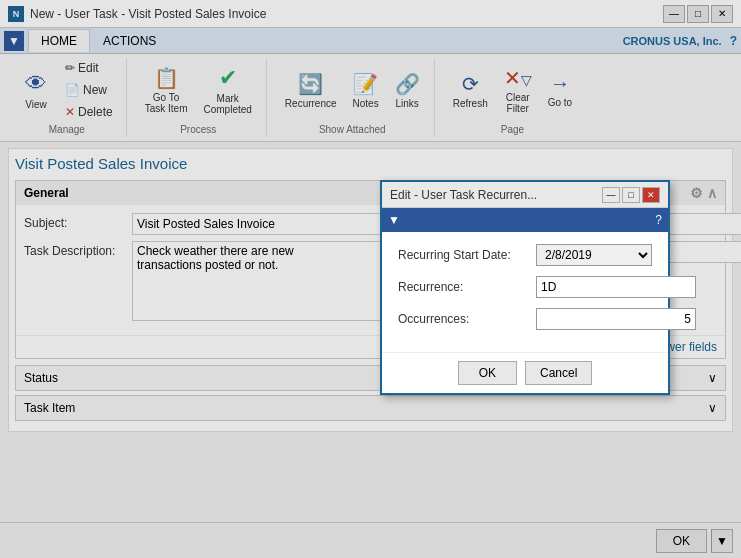 Image resolution: width=741 pixels, height=558 pixels. What do you see at coordinates (463, 255) in the screenshot?
I see `recurring-start-date-label: Recurring Start Date:` at bounding box center [463, 255].